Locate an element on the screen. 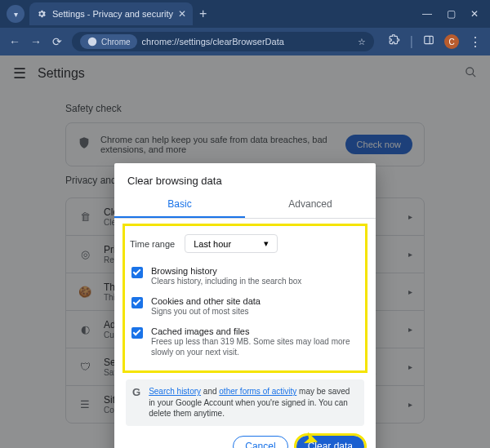 This screenshot has width=490, height=448. new-tab-button: + is located at coordinates (203, 14).